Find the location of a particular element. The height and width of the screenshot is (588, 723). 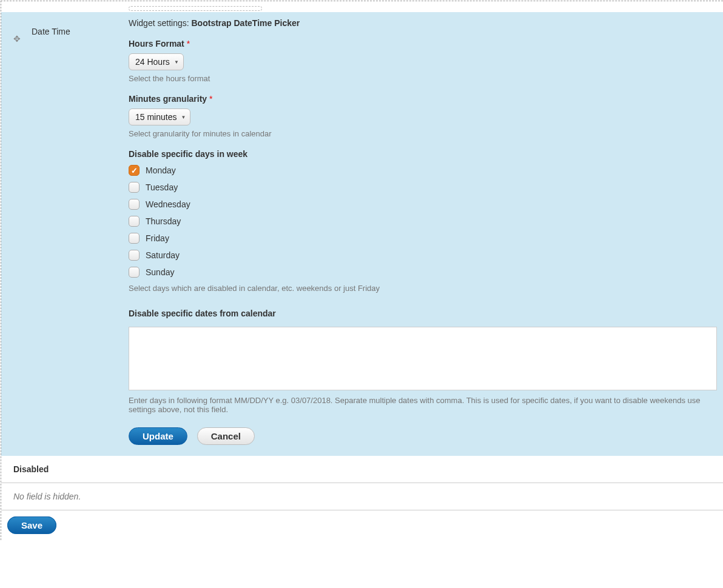

disable-dates-textarea is located at coordinates (423, 359).